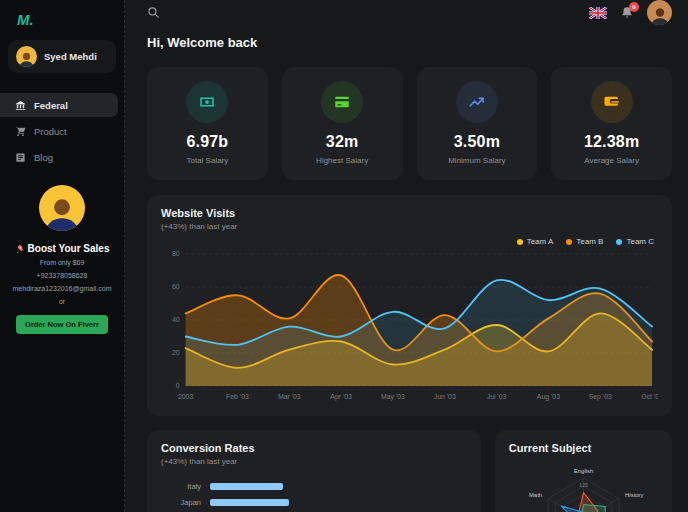 The width and height of the screenshot is (688, 512). Describe the element at coordinates (26, 56) in the screenshot. I see `user-avatar` at that location.